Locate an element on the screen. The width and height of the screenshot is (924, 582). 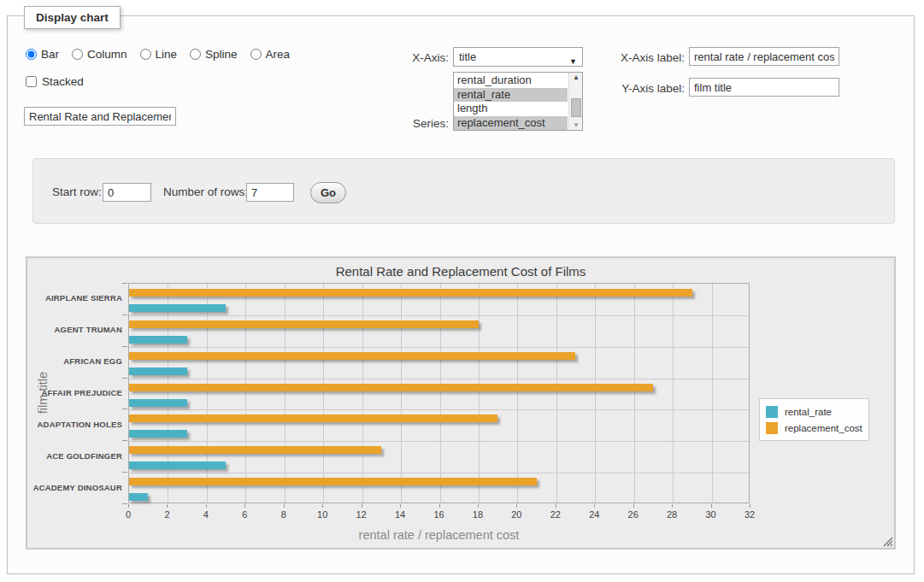
series-listbox: rental_durationrental_ratelengthreplacem… is located at coordinates (518, 101).